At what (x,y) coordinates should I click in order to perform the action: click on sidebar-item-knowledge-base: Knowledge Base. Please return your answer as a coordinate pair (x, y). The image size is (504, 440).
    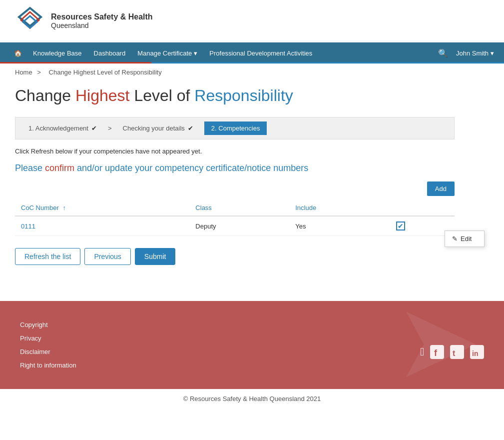
    Looking at the image, I should click on (57, 53).